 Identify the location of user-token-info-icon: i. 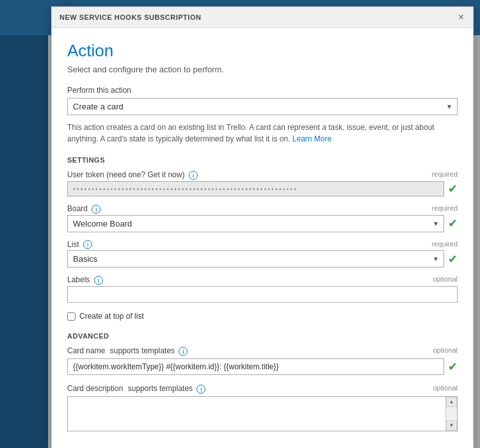
(193, 175).